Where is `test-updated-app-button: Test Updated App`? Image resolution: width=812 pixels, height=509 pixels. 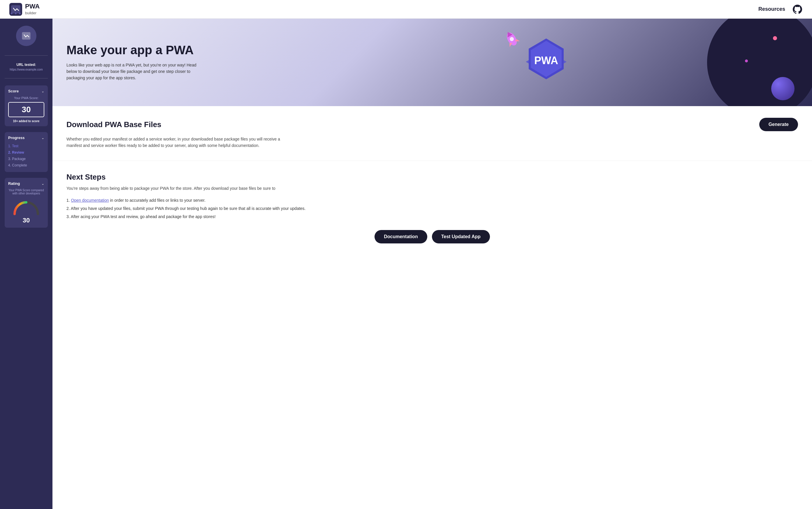
test-updated-app-button: Test Updated App is located at coordinates (461, 237).